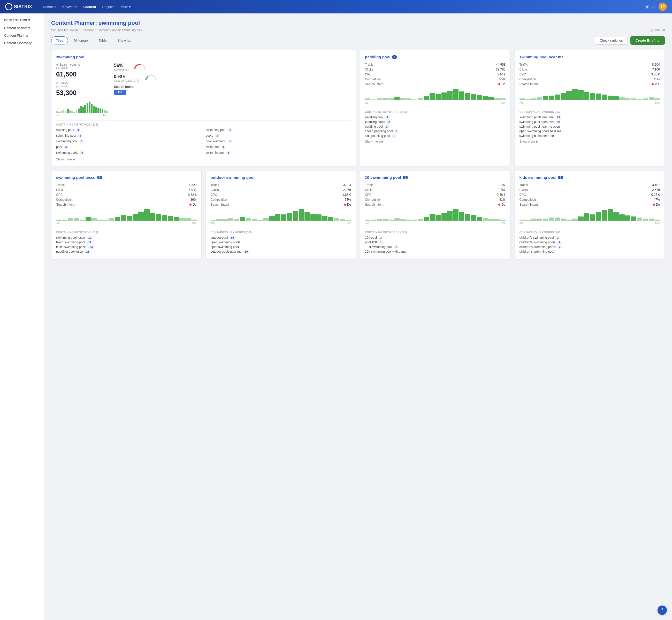 The height and width of the screenshot is (620, 672). Describe the element at coordinates (151, 78) in the screenshot. I see `cpc-gauge` at that location.